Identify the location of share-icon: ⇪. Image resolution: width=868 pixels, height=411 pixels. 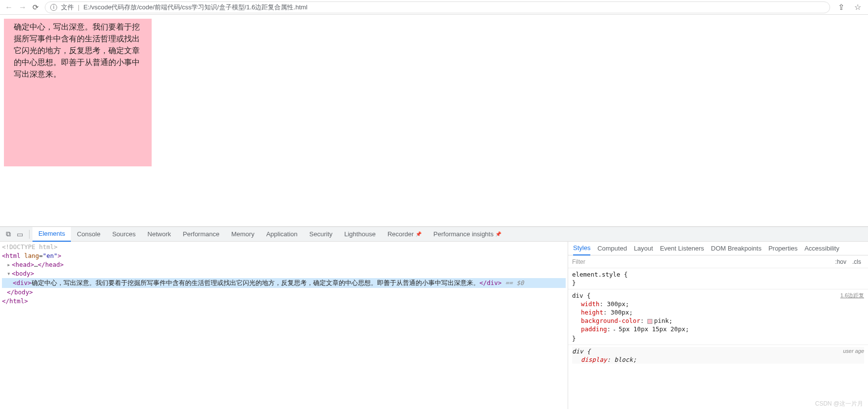
(841, 7).